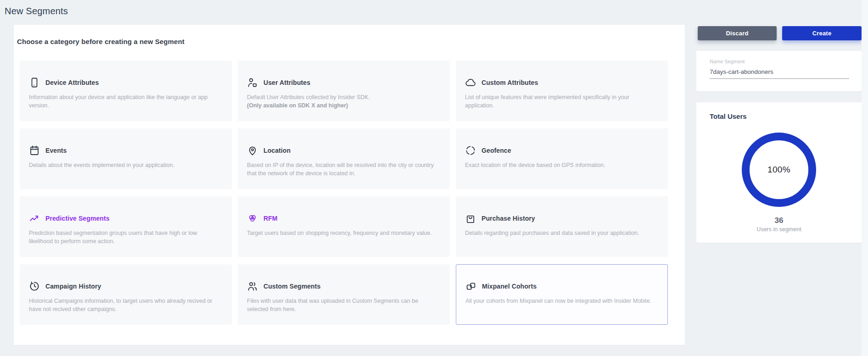  What do you see at coordinates (344, 295) in the screenshot?
I see `category-card-custom-segments: Custom Segments Files with user data tha…` at bounding box center [344, 295].